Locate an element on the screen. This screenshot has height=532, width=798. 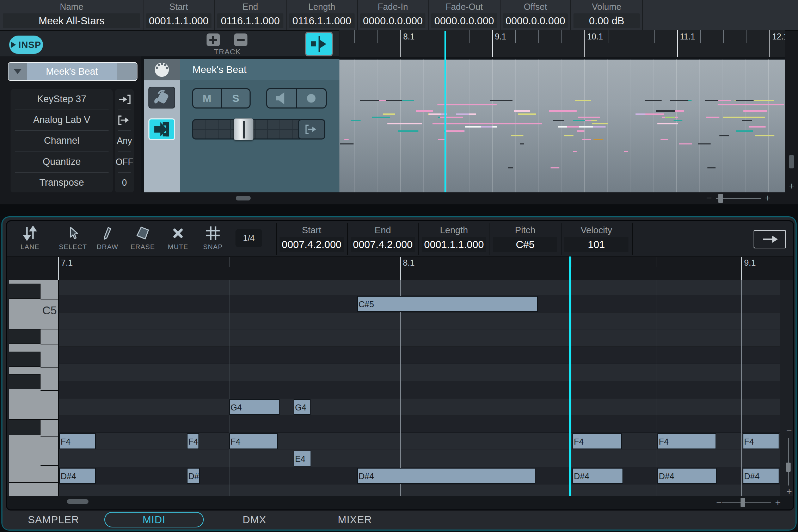
midi-note-e4: E4 is located at coordinates (302, 459).